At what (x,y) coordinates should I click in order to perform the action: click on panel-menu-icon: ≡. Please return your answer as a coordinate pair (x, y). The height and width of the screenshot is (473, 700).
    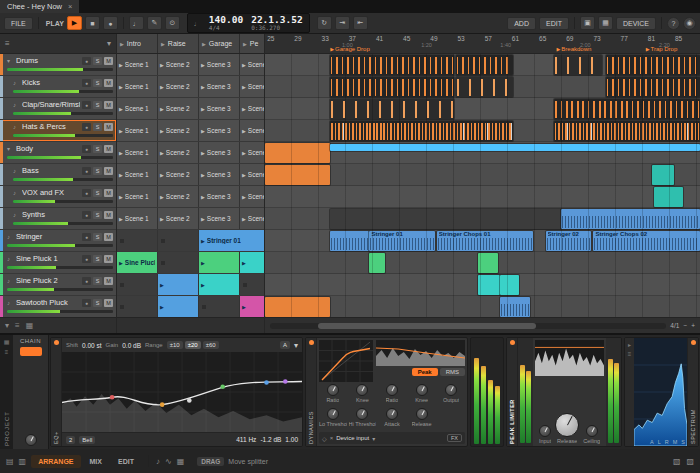
    Looking at the image, I should click on (7, 352).